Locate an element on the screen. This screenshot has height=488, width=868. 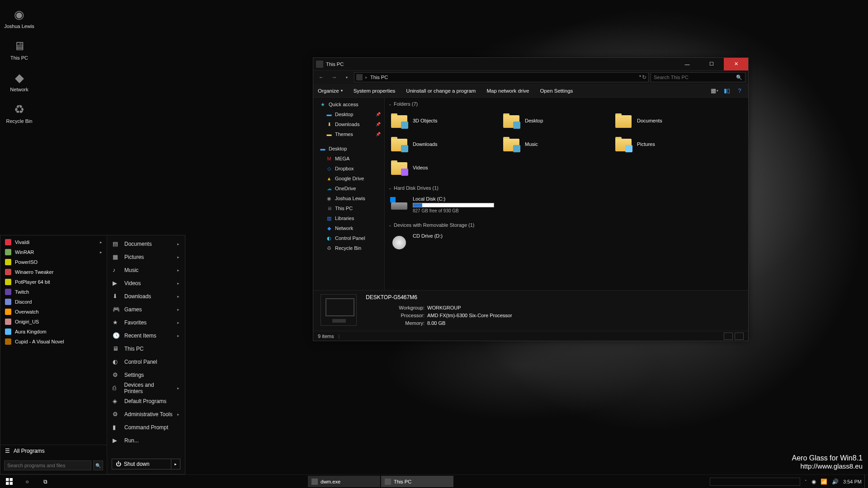
view-icons-button is located at coordinates (739, 336).